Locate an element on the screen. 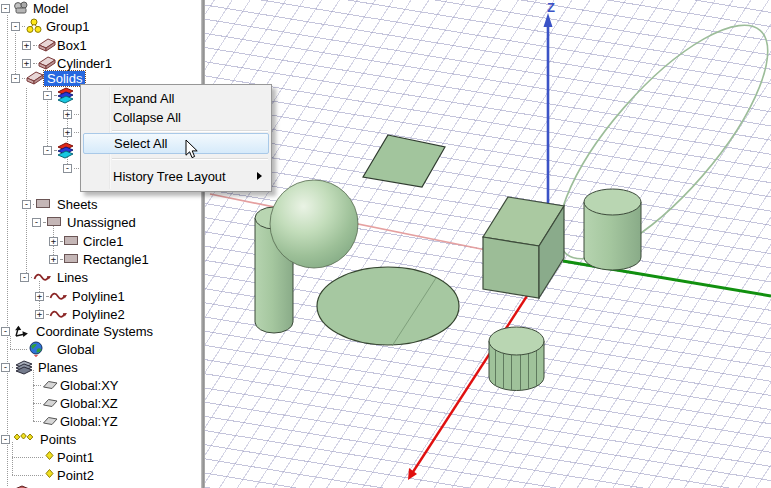 This screenshot has height=488, width=771. planes-icon is located at coordinates (22, 367).